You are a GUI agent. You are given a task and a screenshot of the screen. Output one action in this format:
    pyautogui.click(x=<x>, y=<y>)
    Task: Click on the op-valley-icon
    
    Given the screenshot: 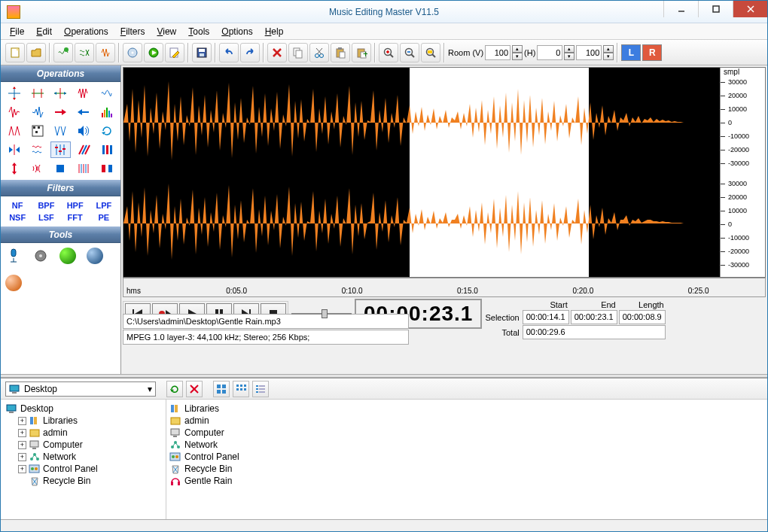 What is the action you would take?
    pyautogui.click(x=61, y=131)
    